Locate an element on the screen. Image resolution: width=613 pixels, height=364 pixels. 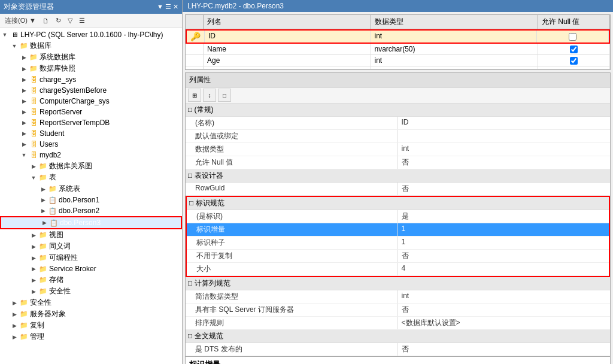
prop-help-btn: □ is located at coordinates (224, 95).